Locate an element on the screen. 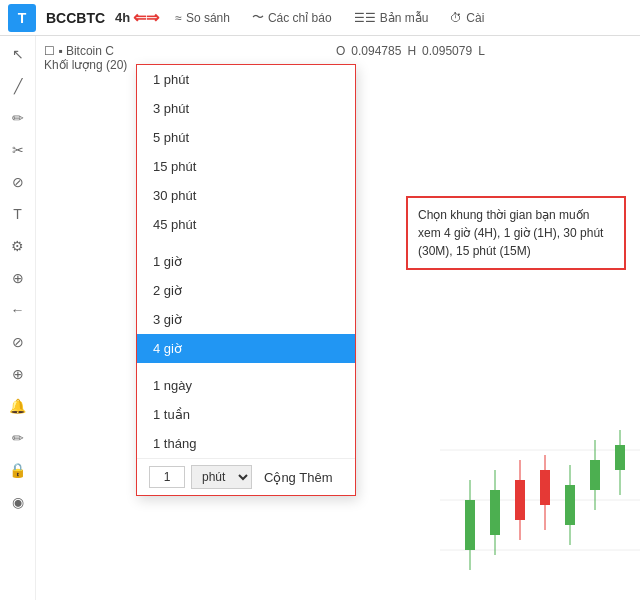 This screenshot has height=600, width=640. interval-item-1thang-label: 1 tháng is located at coordinates (174, 444).